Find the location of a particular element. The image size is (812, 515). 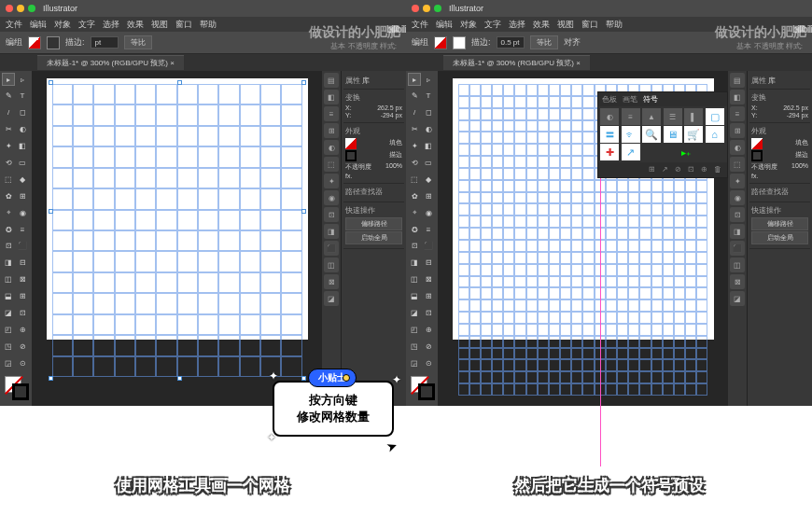

stroke-value: pt is located at coordinates (105, 43).